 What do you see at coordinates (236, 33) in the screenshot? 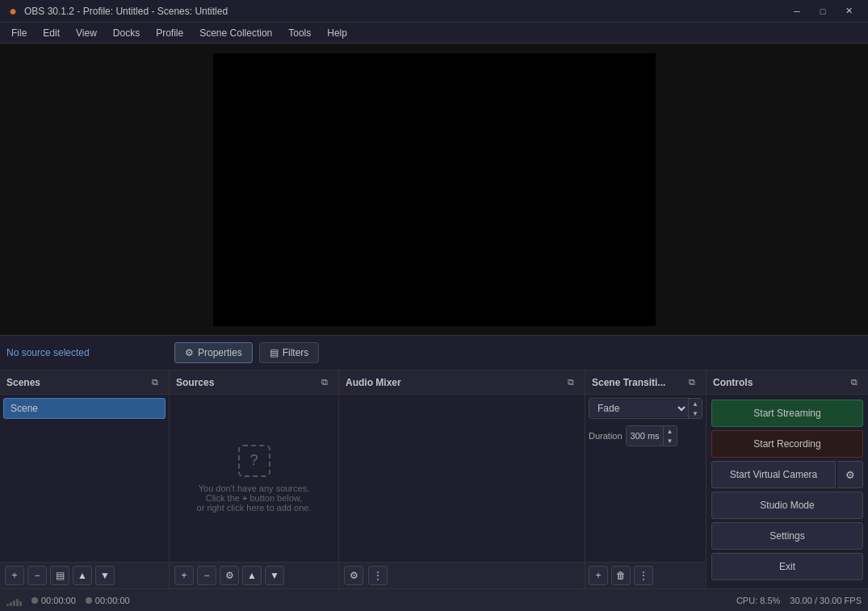
I see `menu-scene-collection: Scene Collection` at bounding box center [236, 33].